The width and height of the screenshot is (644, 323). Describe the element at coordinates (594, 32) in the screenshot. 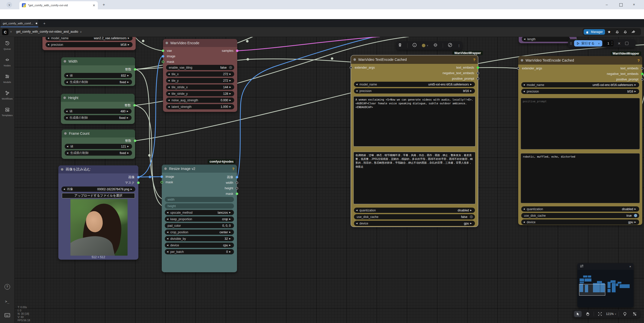

I see `manager-button: Manager` at that location.